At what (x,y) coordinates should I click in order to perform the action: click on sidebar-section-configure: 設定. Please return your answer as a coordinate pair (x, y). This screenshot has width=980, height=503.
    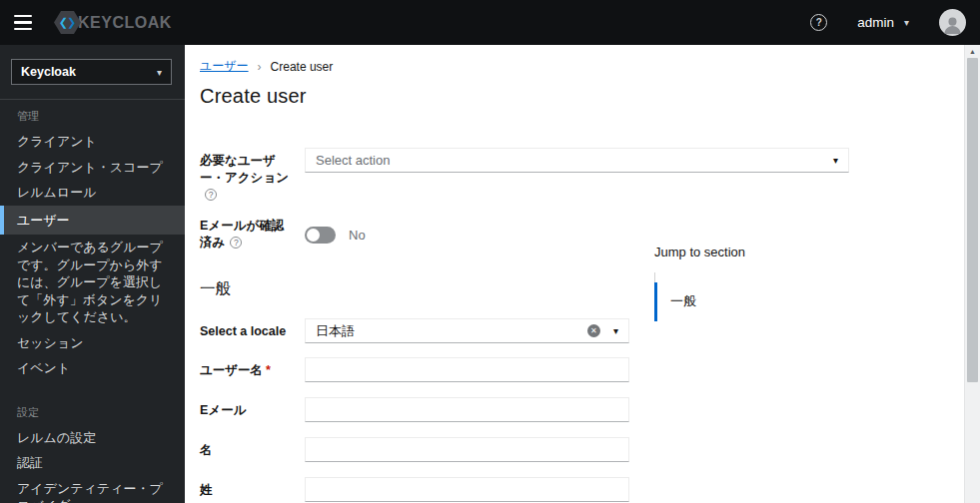
    Looking at the image, I should click on (92, 403).